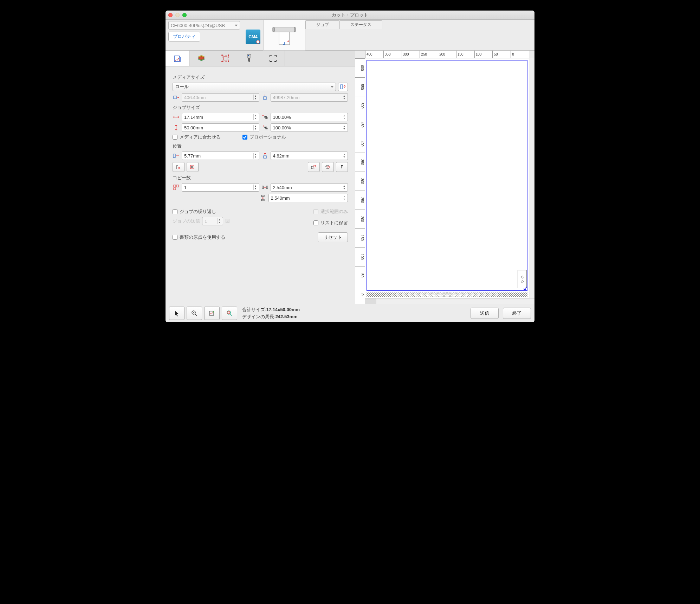 The height and width of the screenshot is (604, 700). What do you see at coordinates (265, 97) in the screenshot?
I see `height-icon` at bounding box center [265, 97].